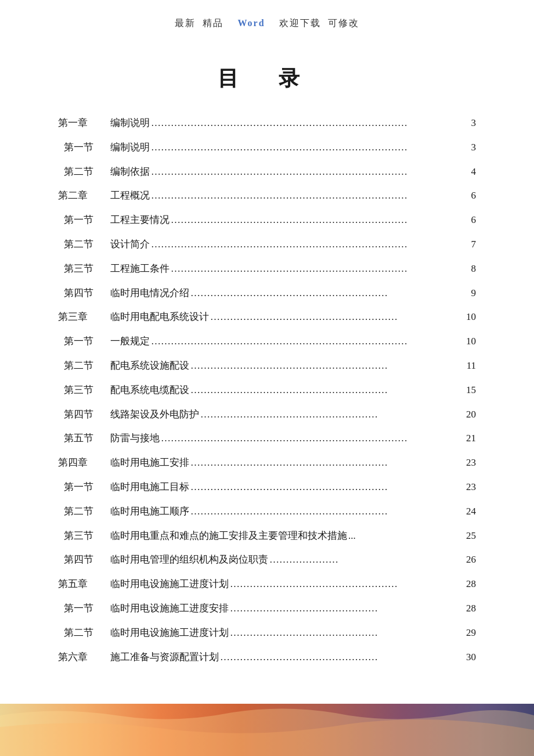 The image size is (534, 756). I want to click on toc-page: 15, so click(471, 390).